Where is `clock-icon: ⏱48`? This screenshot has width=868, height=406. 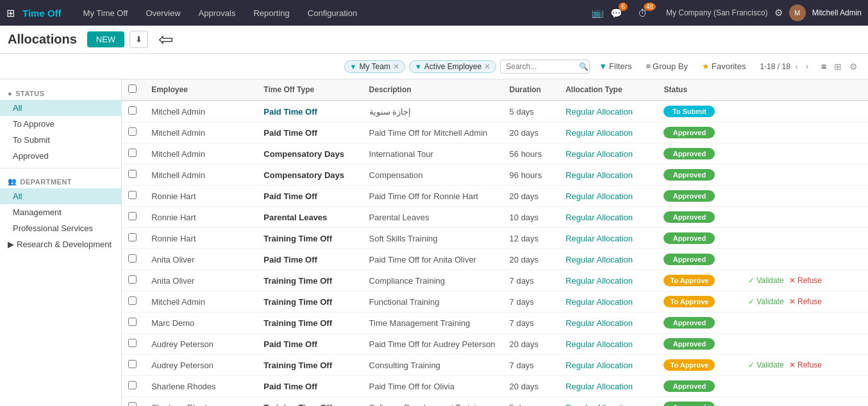 clock-icon: ⏱48 is located at coordinates (649, 13).